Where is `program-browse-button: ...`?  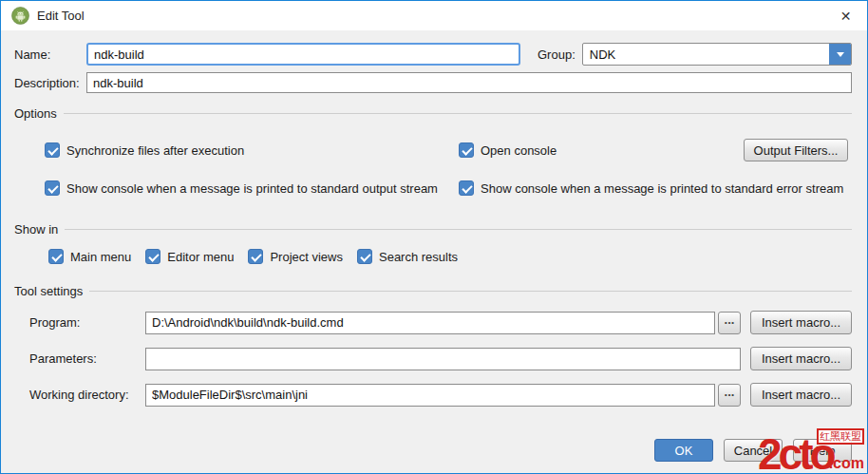
program-browse-button: ... is located at coordinates (729, 323).